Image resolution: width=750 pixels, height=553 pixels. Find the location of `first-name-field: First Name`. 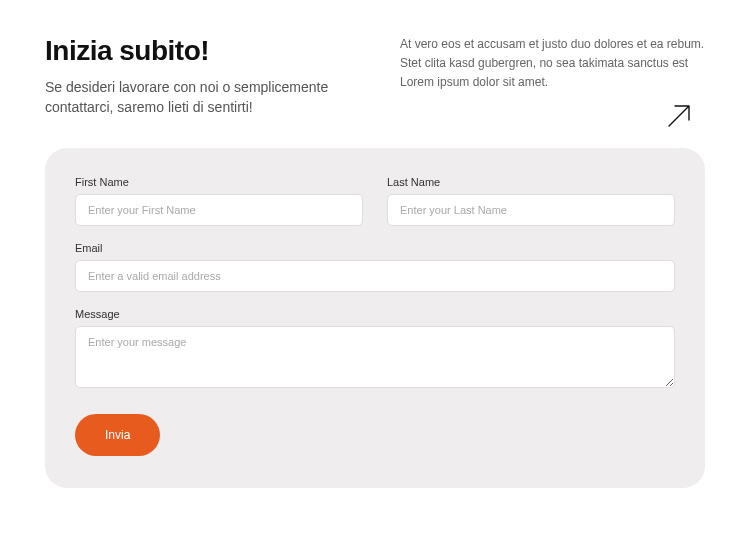

first-name-field: First Name is located at coordinates (219, 201).